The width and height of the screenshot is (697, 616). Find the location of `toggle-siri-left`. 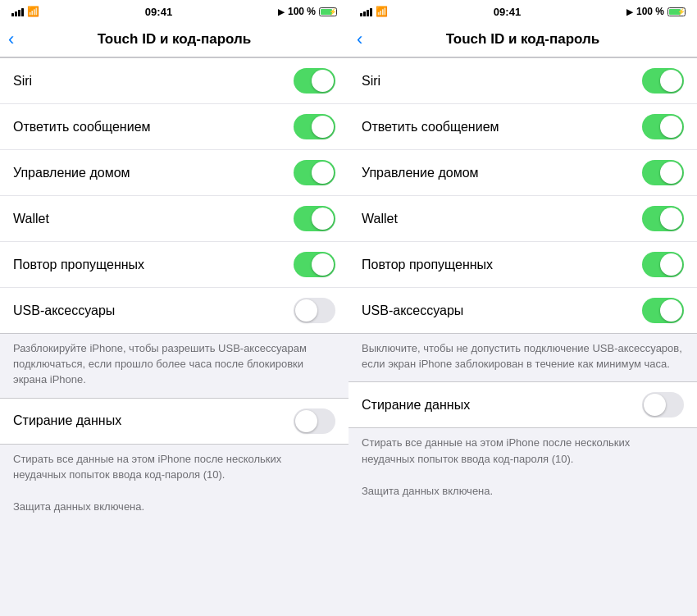

toggle-siri-left is located at coordinates (315, 80).